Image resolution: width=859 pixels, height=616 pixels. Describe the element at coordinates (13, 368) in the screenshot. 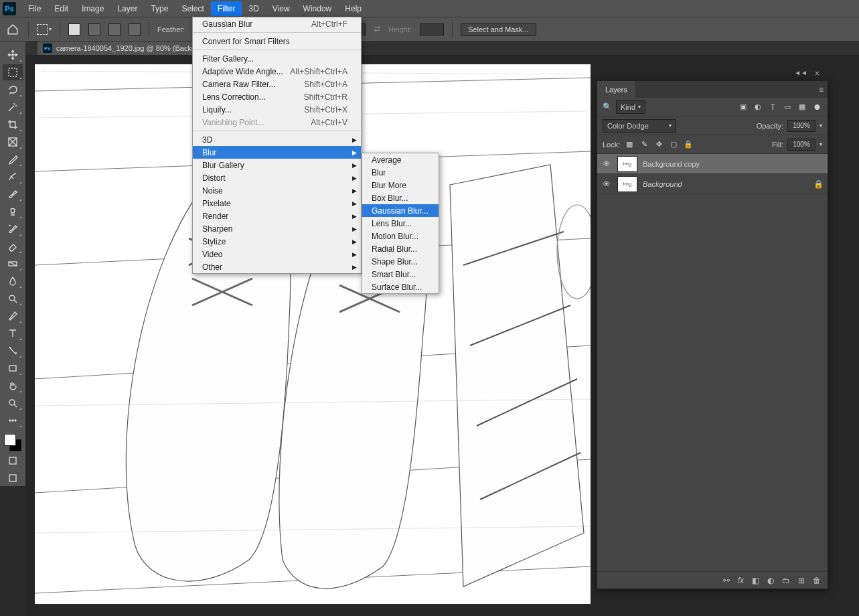

I see `tool-rectangle` at that location.